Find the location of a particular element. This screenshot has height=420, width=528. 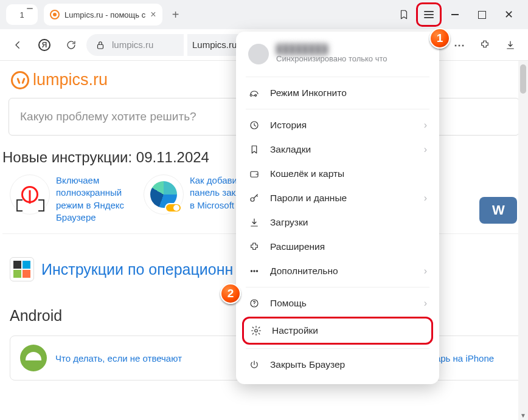

menu-label: Режим Инкогнито is located at coordinates (308, 93).